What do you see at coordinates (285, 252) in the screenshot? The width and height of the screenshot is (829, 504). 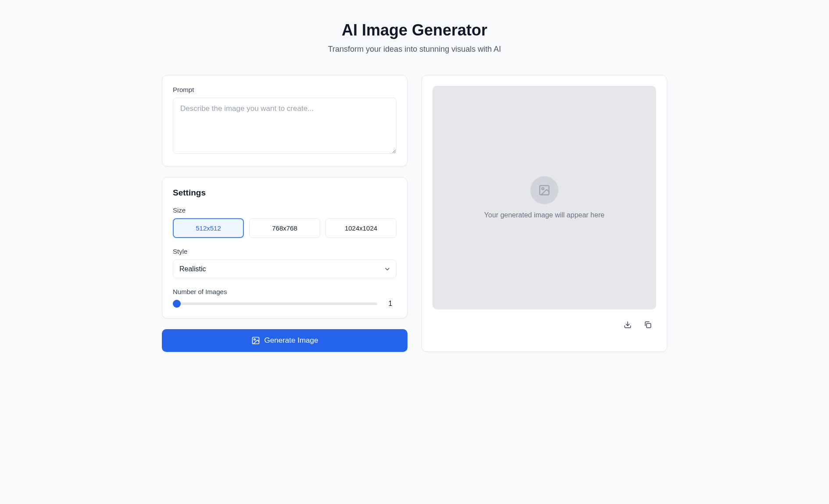 I see `style-label: Style` at bounding box center [285, 252].